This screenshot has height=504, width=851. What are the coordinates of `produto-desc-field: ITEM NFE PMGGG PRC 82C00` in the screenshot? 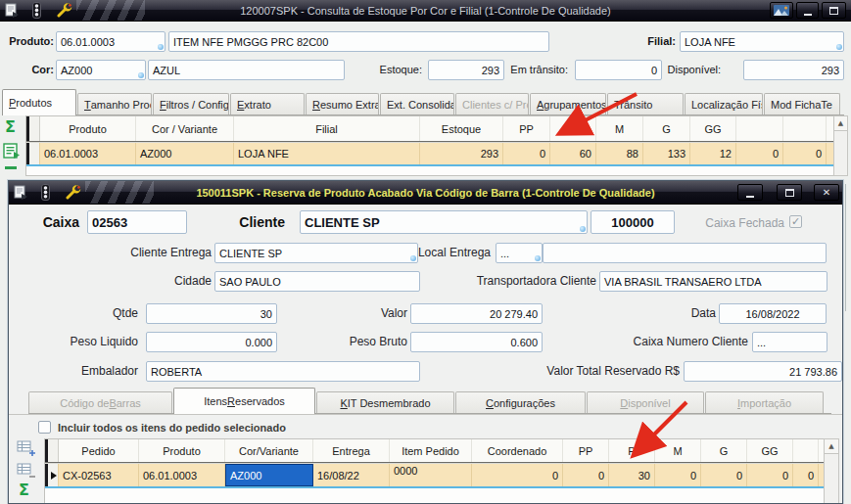 It's located at (358, 41).